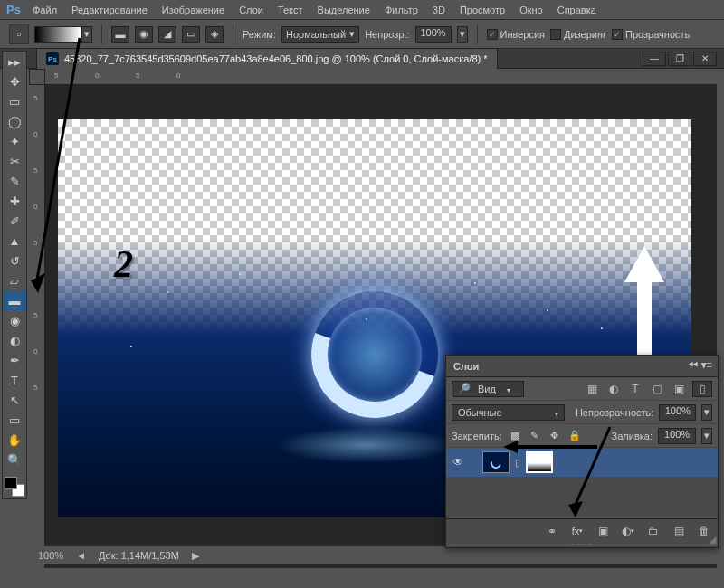 Image resolution: width=724 pixels, height=588 pixels. I want to click on vertical-ruler: 5 0 5 0 5 0 5 0 5, so click(37, 327).